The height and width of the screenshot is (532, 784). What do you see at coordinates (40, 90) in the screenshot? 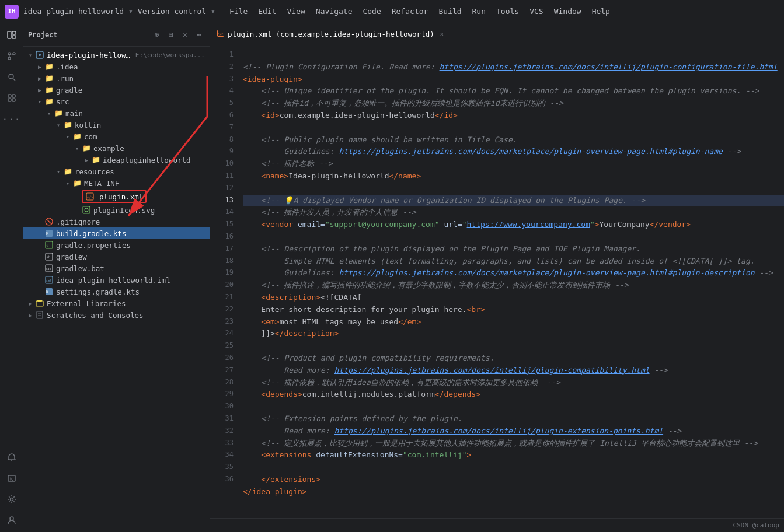
I see `tree-arrow-gradle: ▶` at bounding box center [40, 90].